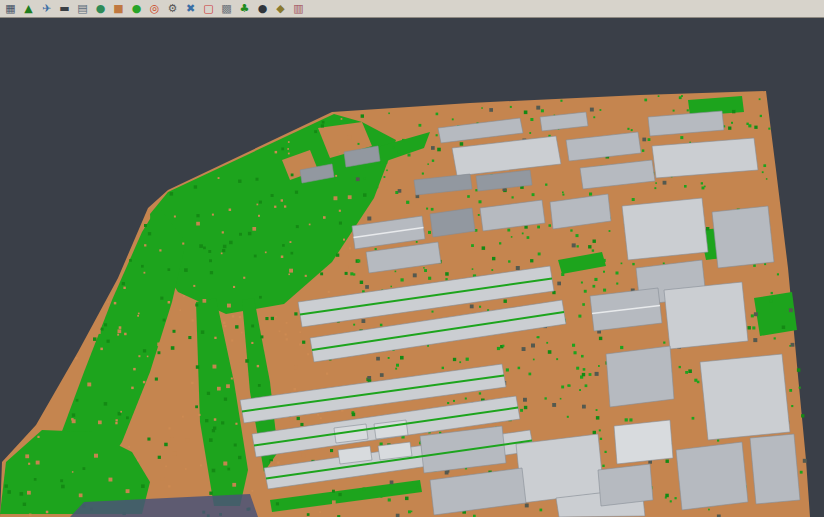 The width and height of the screenshot is (824, 517). What do you see at coordinates (173, 9) in the screenshot?
I see `settings-icon: ⚙` at bounding box center [173, 9].